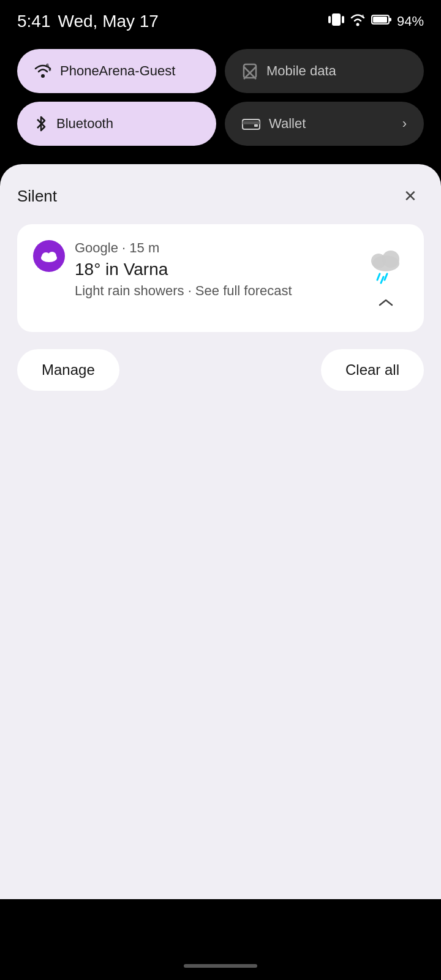 This screenshot has width=441, height=980. I want to click on notification-temperature: 18° in Varna, so click(219, 270).